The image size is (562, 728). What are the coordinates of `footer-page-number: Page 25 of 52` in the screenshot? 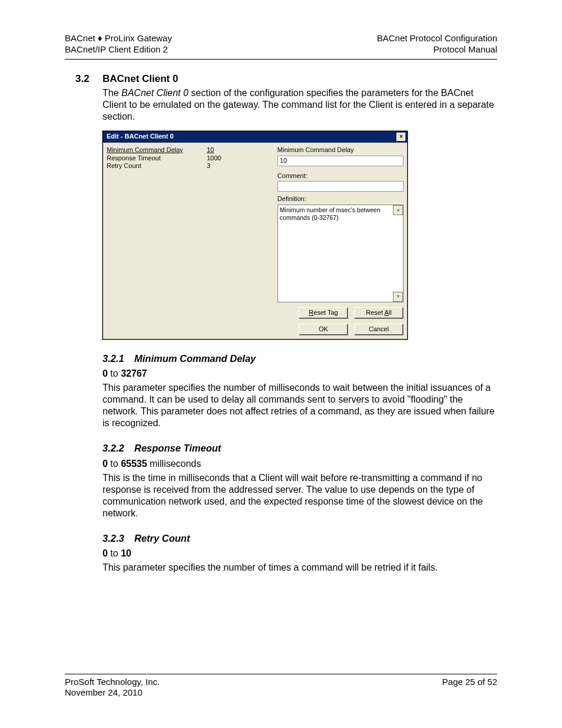 It's located at (470, 681).